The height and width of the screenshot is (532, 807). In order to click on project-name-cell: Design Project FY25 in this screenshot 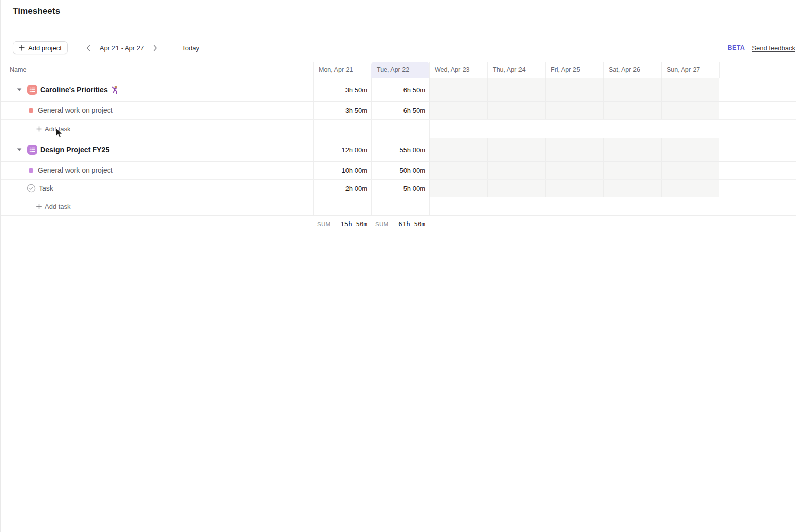, I will do `click(157, 150)`.